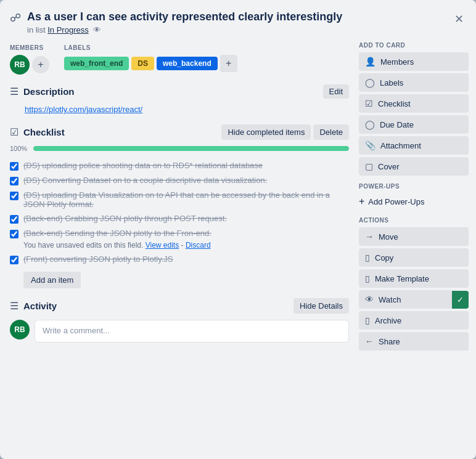  Describe the element at coordinates (414, 341) in the screenshot. I see `share-button: ← Share` at that location.